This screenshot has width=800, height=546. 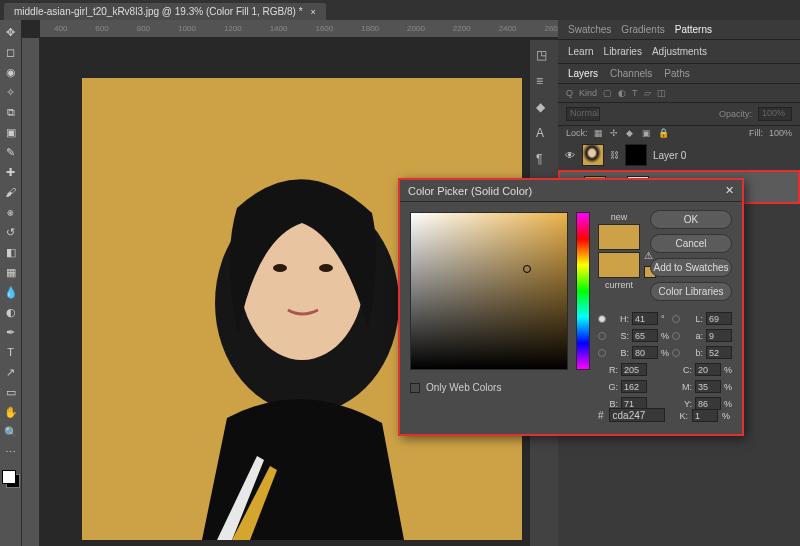 I want to click on bb-input, so click(x=719, y=352).